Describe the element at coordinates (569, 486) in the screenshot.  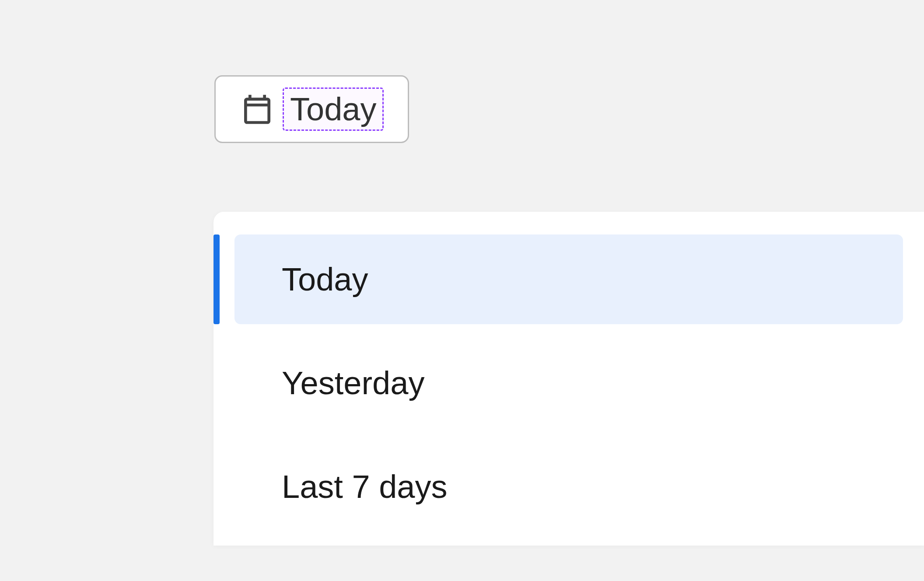
I see `dropdown-option-last-7-days: Last 7 days` at that location.